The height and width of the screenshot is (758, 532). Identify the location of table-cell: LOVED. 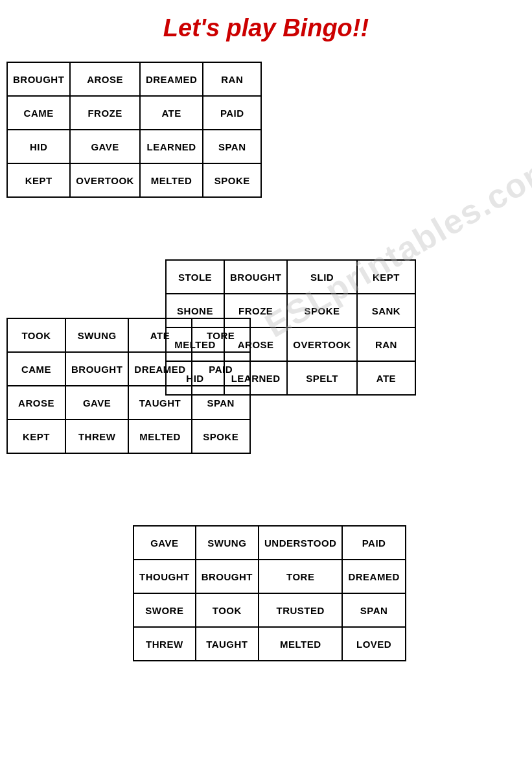
(373, 644).